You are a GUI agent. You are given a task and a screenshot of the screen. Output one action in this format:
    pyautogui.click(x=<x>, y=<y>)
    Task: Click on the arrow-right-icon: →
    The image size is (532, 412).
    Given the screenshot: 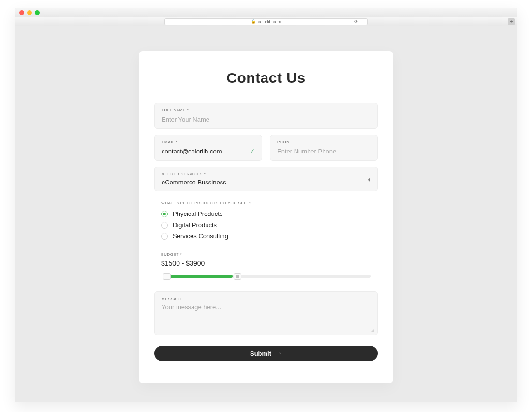 What is the action you would take?
    pyautogui.click(x=279, y=353)
    